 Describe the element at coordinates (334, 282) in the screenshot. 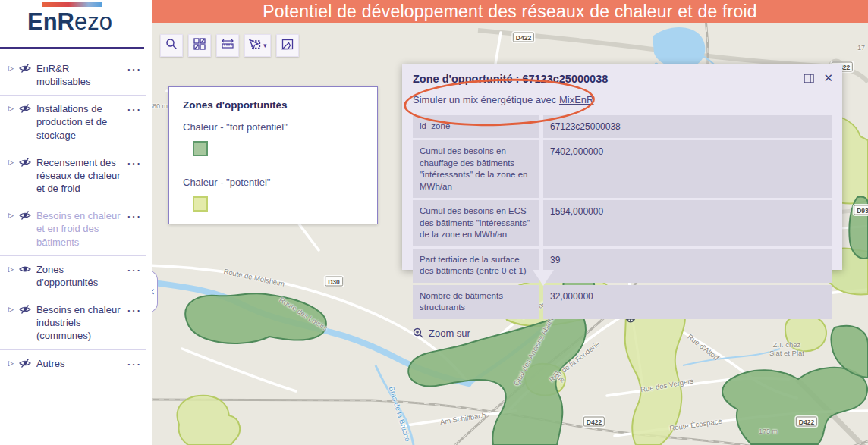

I see `road-shield-d30: D30` at that location.